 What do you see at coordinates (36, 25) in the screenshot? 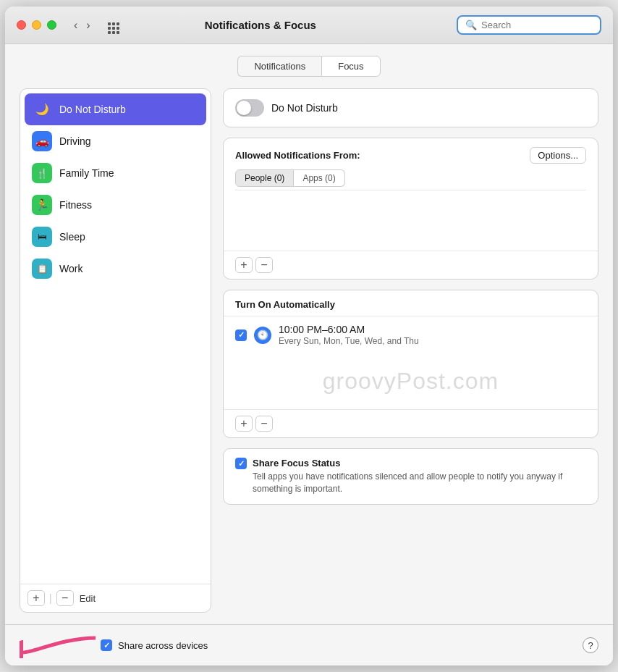
I see `minimize-button` at bounding box center [36, 25].